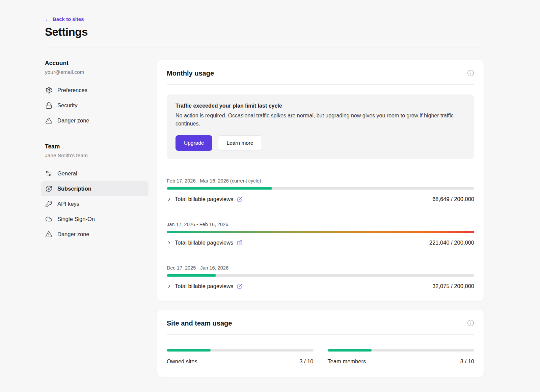 Image resolution: width=540 pixels, height=392 pixels. Describe the element at coordinates (68, 204) in the screenshot. I see `sidebar-item-label: API keys` at that location.